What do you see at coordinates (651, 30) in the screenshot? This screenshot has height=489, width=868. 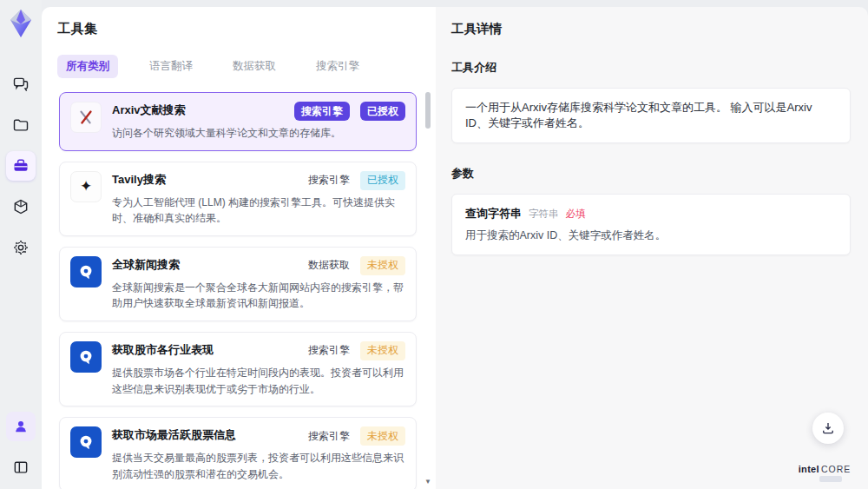 I see `detail-title: 工具详情` at bounding box center [651, 30].